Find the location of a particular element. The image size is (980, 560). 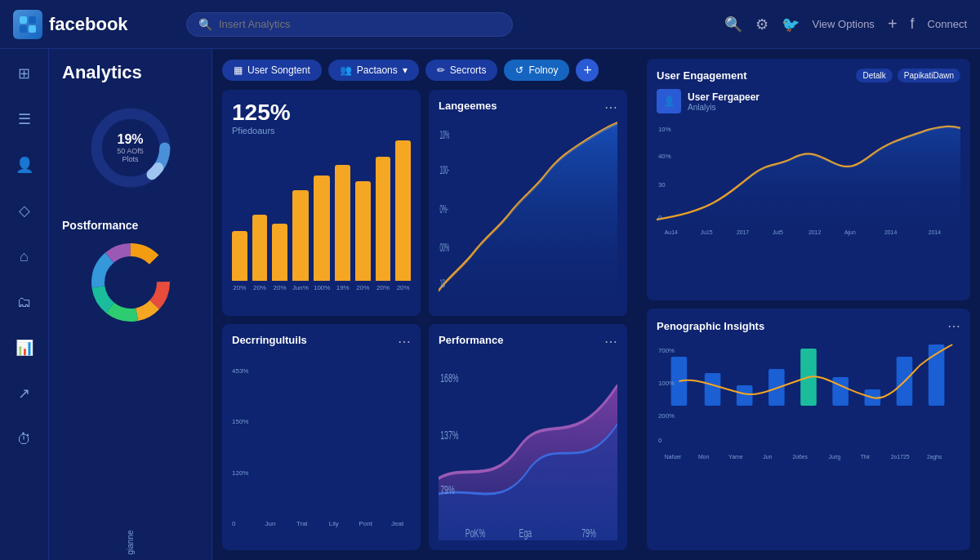

svg-text: 168% is located at coordinates (449, 379).